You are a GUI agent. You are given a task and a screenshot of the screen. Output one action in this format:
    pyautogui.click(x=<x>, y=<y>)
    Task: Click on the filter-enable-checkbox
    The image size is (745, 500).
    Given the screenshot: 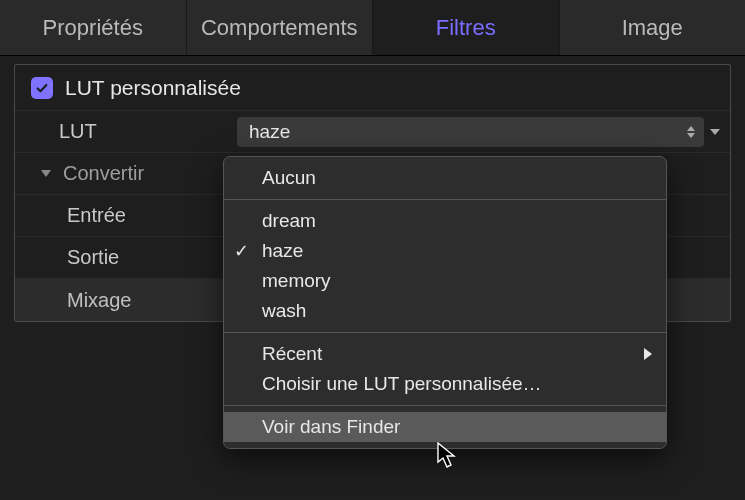 What is the action you would take?
    pyautogui.click(x=42, y=88)
    